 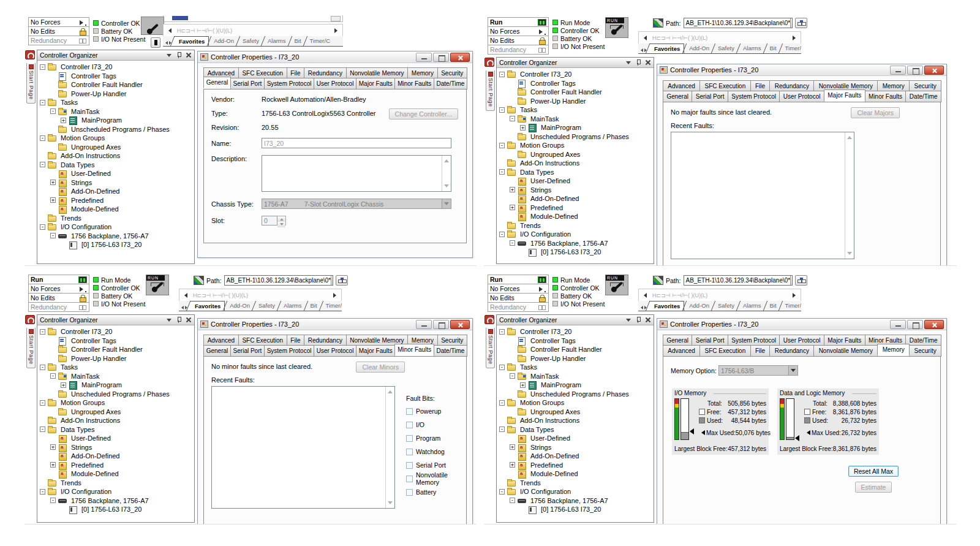 I want to click on checkbox, so click(x=409, y=466).